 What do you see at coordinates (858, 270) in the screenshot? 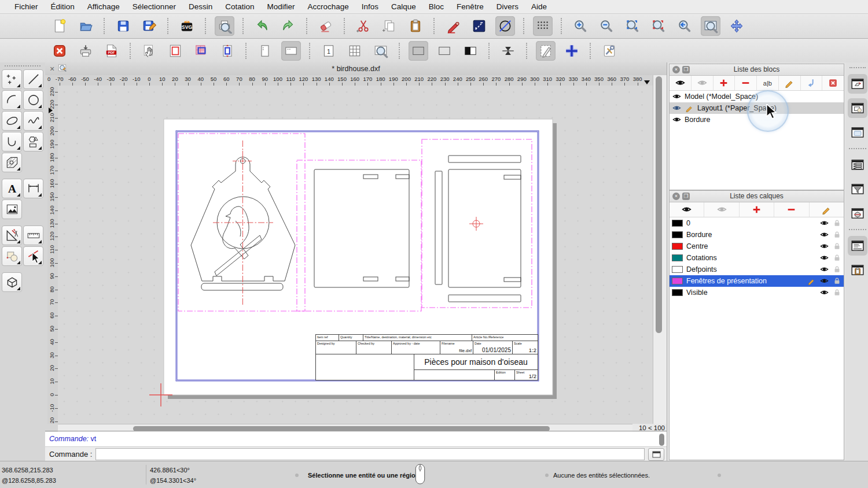
I see `clipboard-panel-icon` at bounding box center [858, 270].